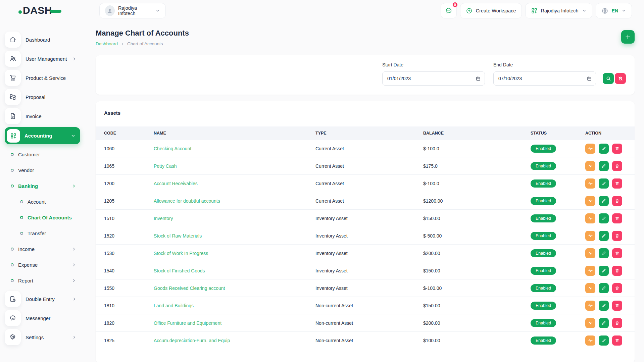 This screenshot has width=644, height=362. I want to click on end-date-input, so click(545, 79).